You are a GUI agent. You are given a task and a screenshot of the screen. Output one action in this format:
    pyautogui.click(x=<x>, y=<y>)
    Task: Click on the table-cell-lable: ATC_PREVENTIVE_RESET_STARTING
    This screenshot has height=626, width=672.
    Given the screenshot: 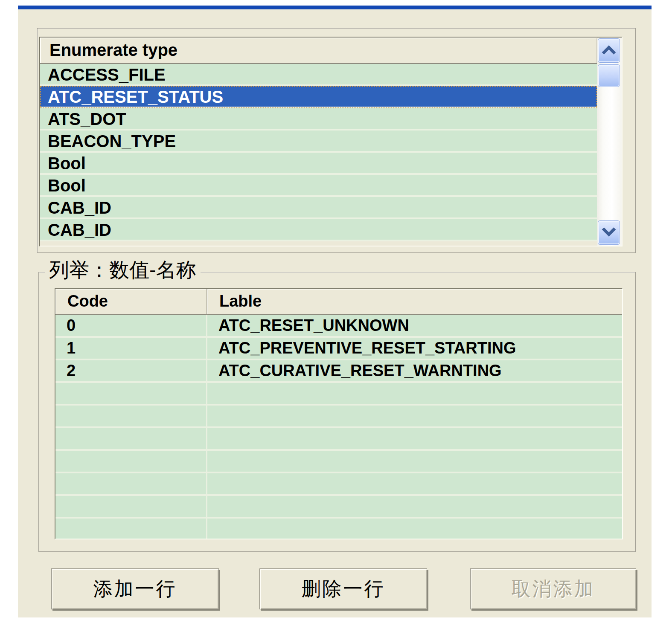 What is the action you would take?
    pyautogui.click(x=415, y=348)
    